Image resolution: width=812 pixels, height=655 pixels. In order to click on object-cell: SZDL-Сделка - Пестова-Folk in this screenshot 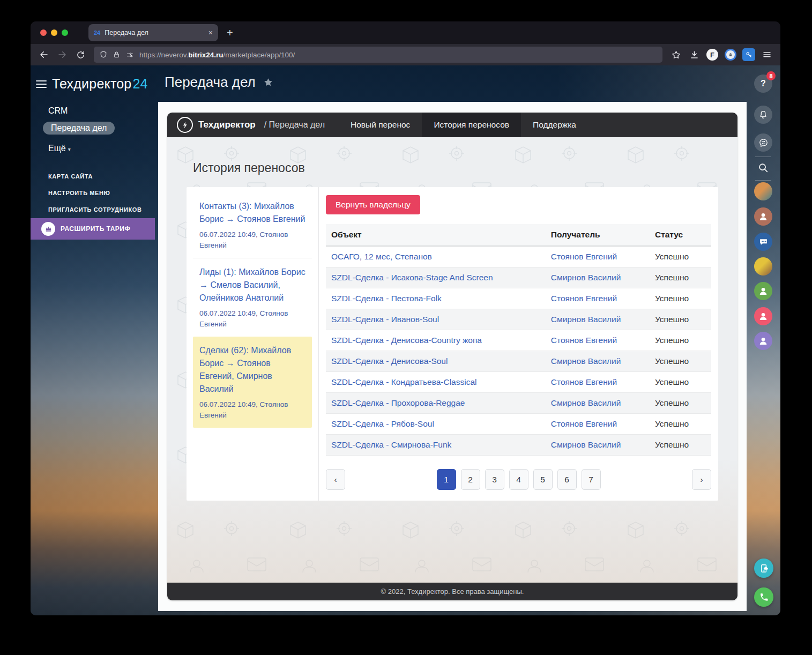, I will do `click(436, 299)`.